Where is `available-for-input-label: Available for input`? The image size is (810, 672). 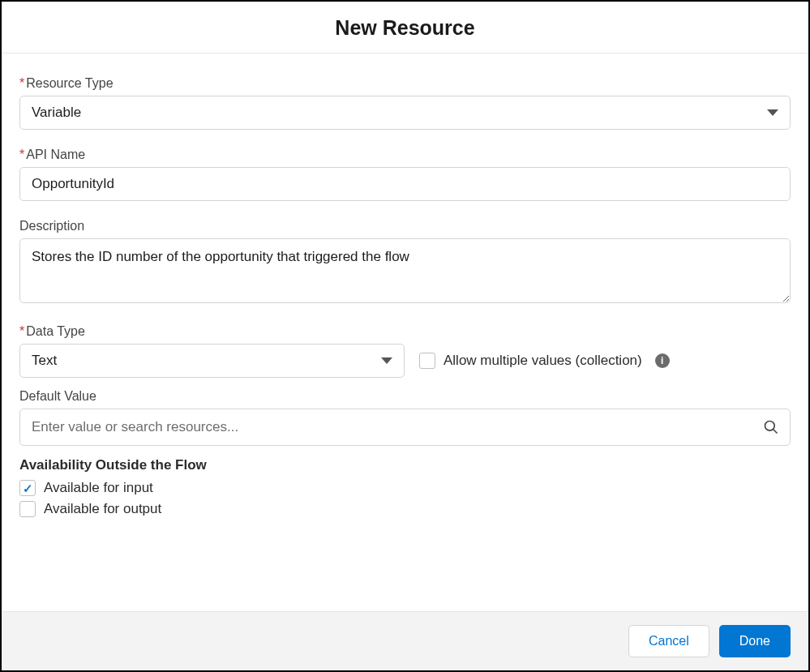 available-for-input-label: Available for input is located at coordinates (99, 488).